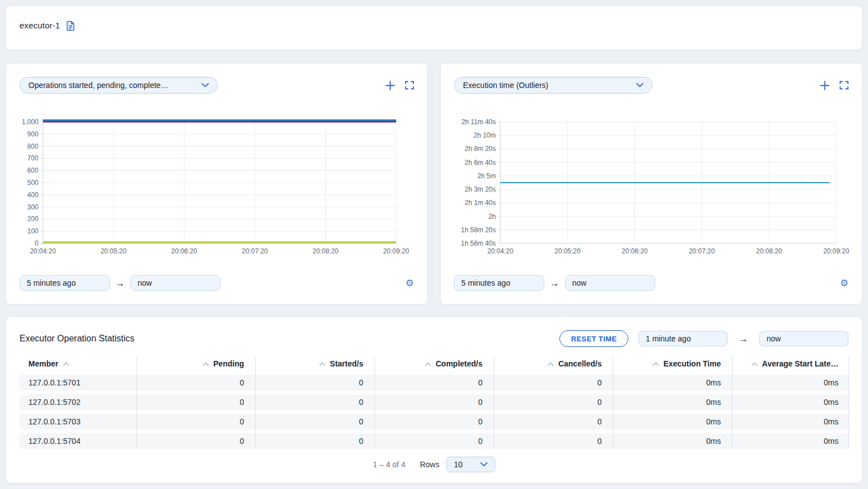 This screenshot has height=489, width=868. Describe the element at coordinates (434, 364) in the screenshot. I see `column-header: Completed/s` at that location.